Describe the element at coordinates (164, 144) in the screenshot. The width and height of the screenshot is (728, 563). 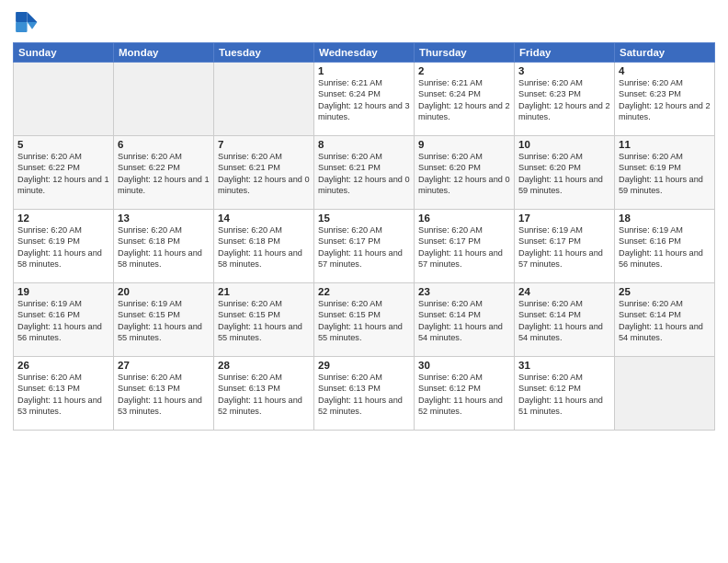
I see `day-number: 6` at that location.